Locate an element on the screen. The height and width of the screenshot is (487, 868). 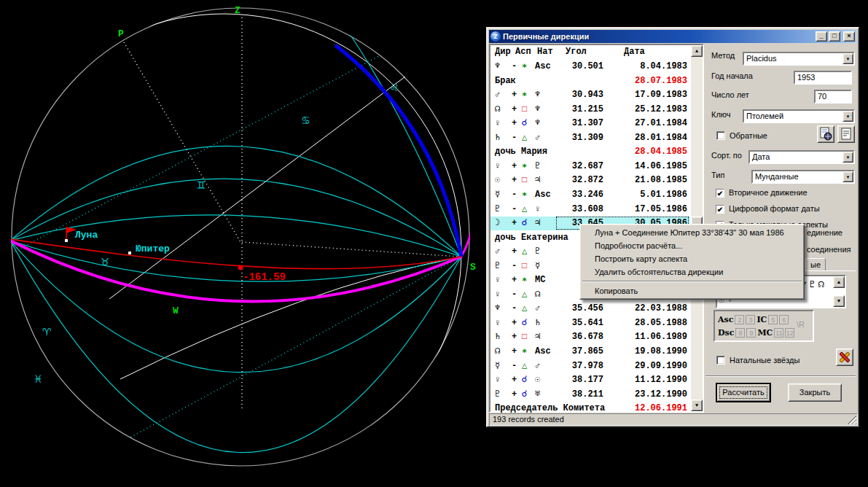
status-text: 193 records created is located at coordinates (528, 419).